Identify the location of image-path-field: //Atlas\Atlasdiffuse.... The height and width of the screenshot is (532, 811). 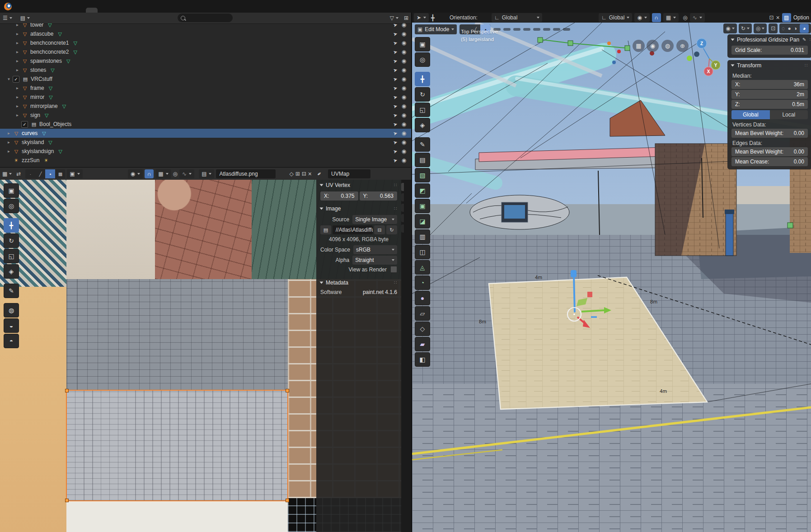
(352, 230).